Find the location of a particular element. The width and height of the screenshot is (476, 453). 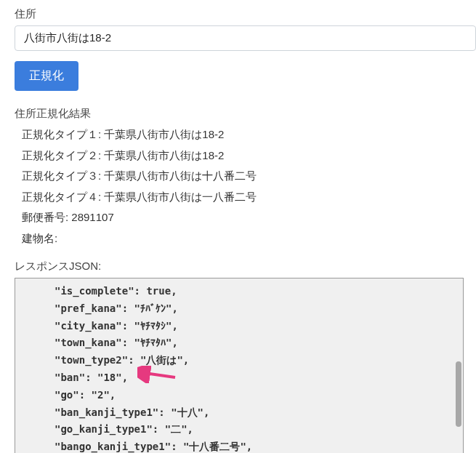

result-line: 建物名: is located at coordinates (249, 238).